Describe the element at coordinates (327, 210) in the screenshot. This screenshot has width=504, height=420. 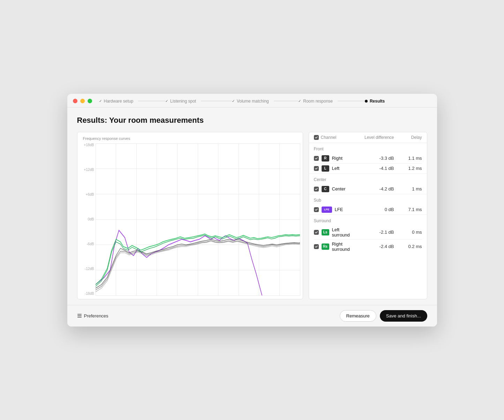
I see `badge-lfe: LFE` at that location.